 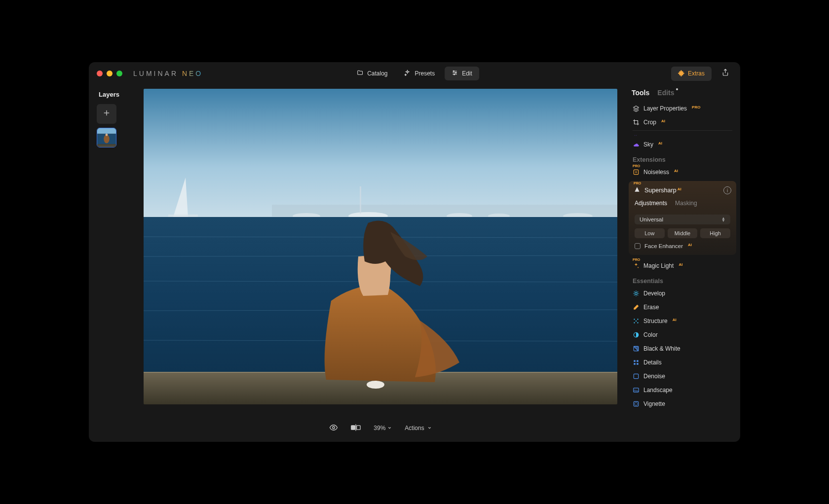 What do you see at coordinates (649, 233) in the screenshot?
I see `level-low-button: Low` at bounding box center [649, 233].